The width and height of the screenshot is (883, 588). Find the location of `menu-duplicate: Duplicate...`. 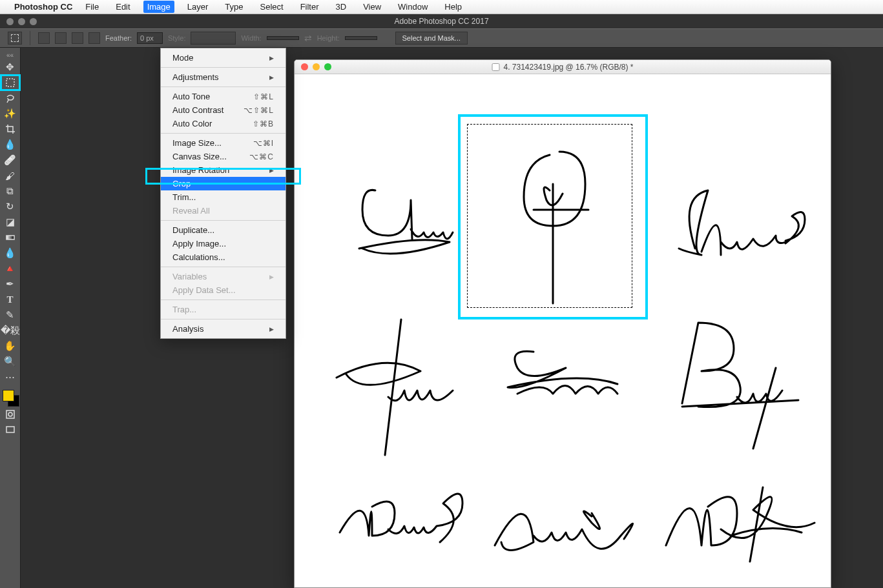

menu-duplicate: Duplicate... is located at coordinates (223, 230).